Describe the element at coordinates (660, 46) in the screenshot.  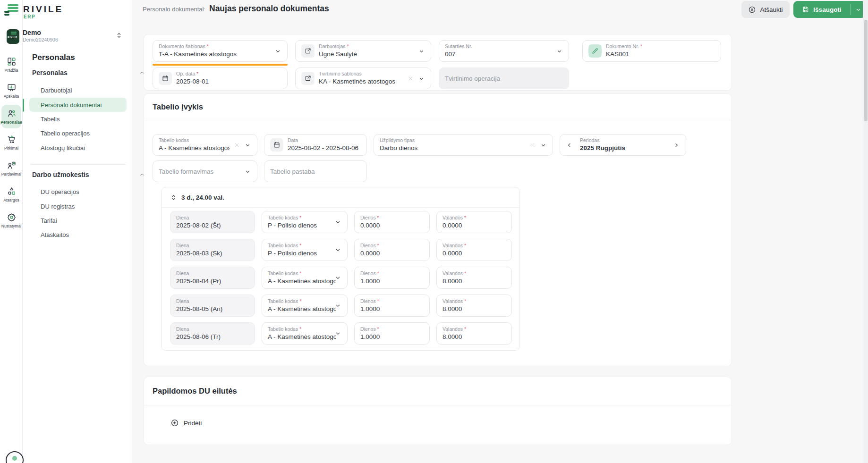
I see `field-label: Dokumento Nr.` at that location.